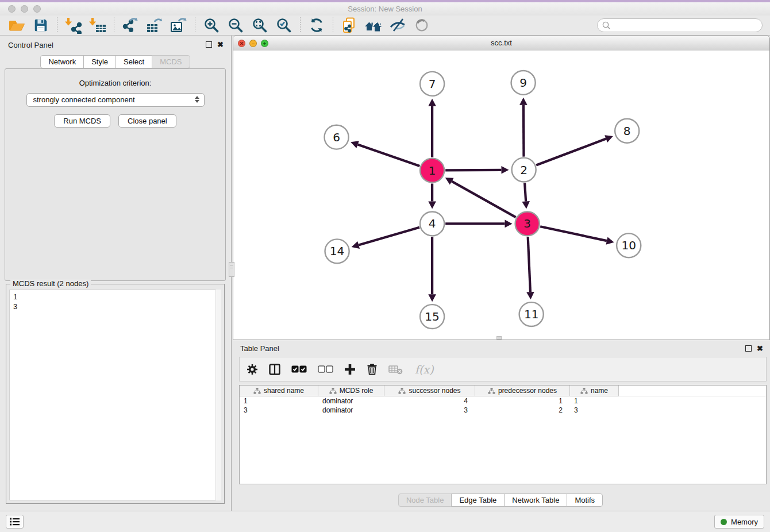 The width and height of the screenshot is (770, 532). What do you see at coordinates (279, 410) in the screenshot?
I see `cell-shared-name: 3` at bounding box center [279, 410].